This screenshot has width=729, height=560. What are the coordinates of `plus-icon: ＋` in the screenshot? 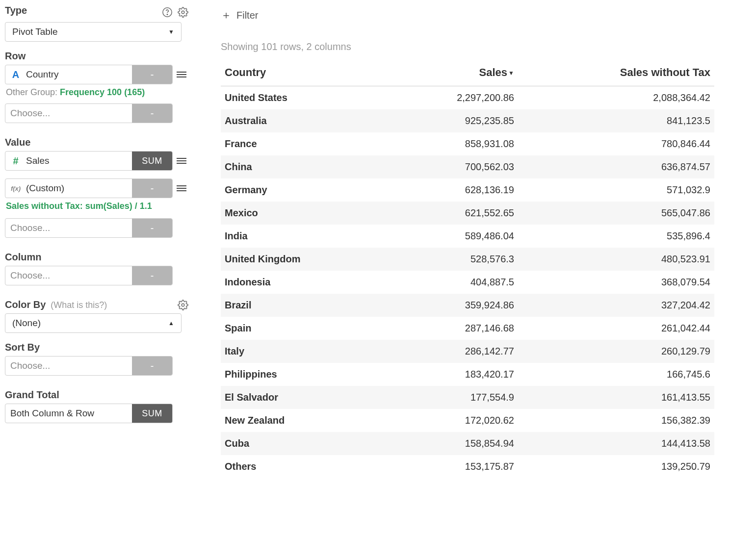 It's located at (226, 15).